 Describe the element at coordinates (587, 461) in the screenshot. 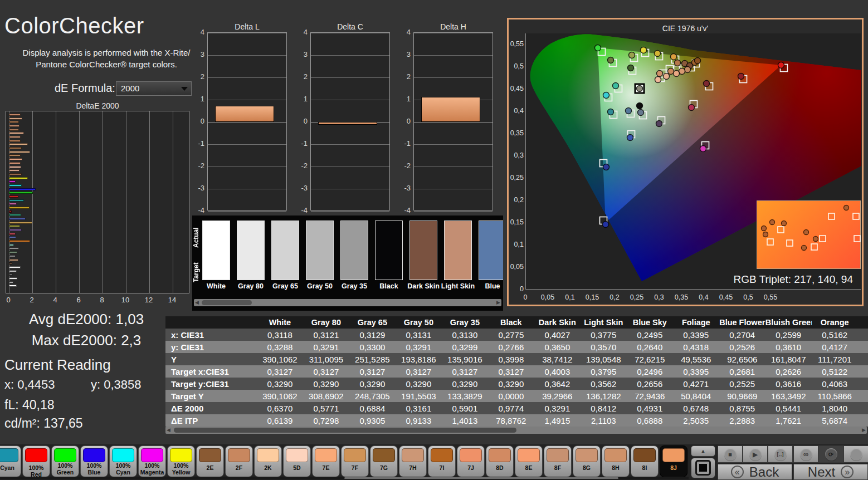

I see `patch-button-8g: 8G` at that location.